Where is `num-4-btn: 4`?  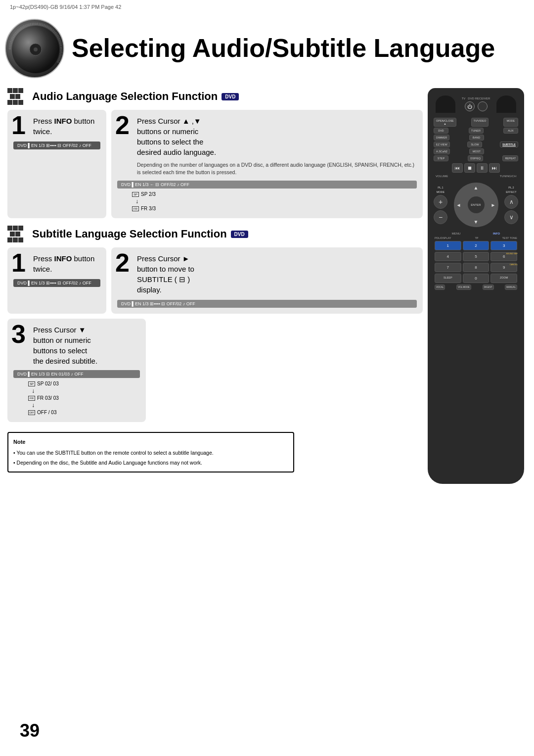
num-4-btn: 4 is located at coordinates (448, 256).